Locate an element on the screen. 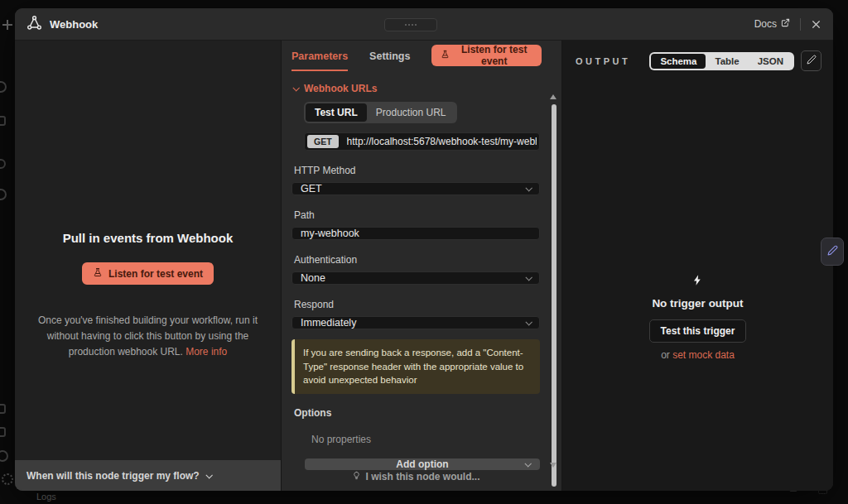  set-mock-data-link: set mock data is located at coordinates (704, 355).